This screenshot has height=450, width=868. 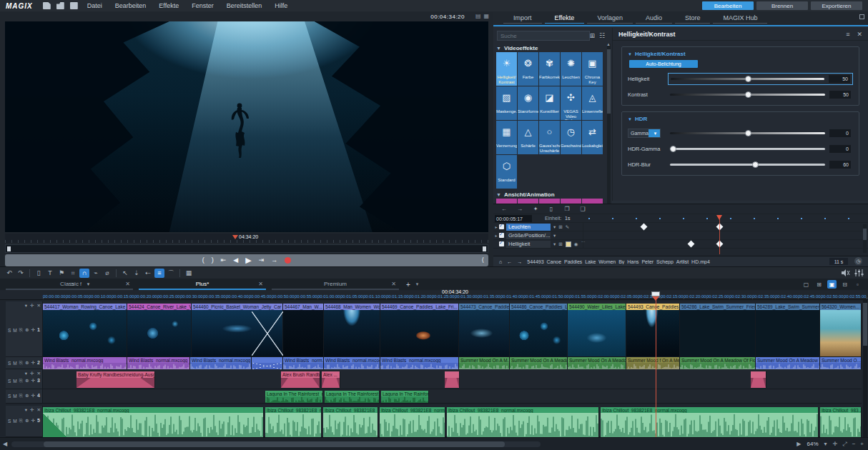 I want to click on multicam-view-icon: ▫, so click(x=858, y=284).